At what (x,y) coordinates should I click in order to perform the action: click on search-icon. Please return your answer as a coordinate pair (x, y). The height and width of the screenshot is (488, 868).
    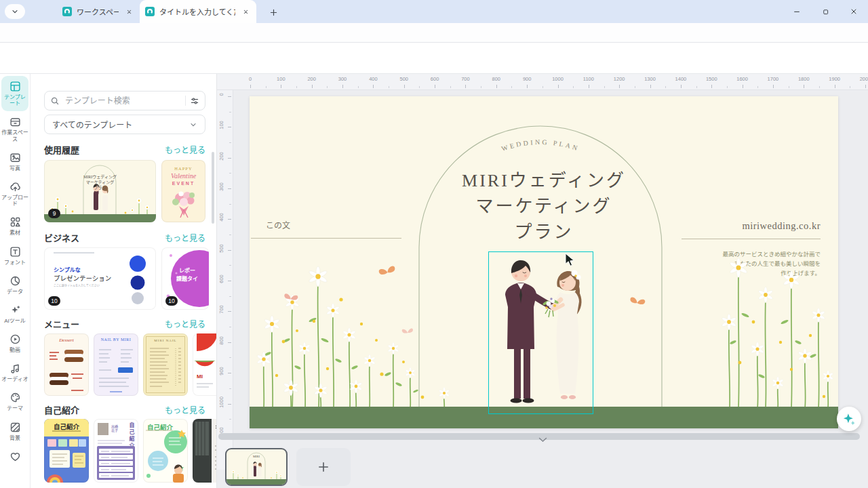
    Looking at the image, I should click on (55, 101).